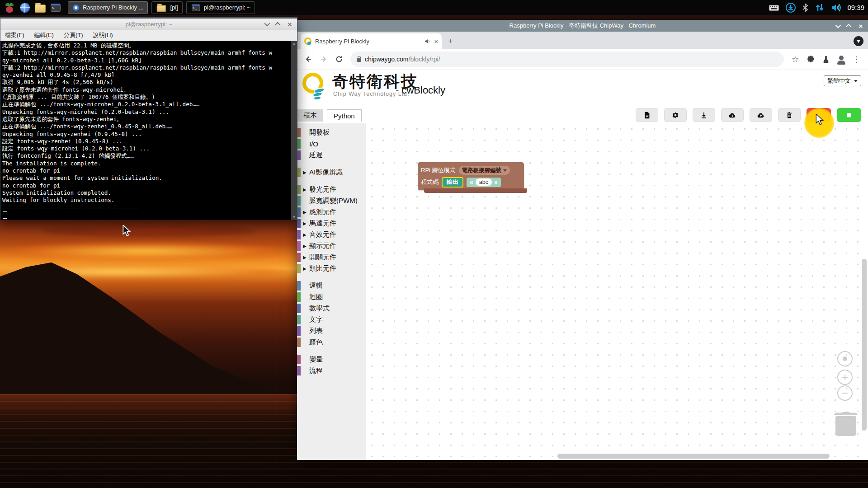  Describe the element at coordinates (339, 59) in the screenshot. I see `reload-button` at that location.